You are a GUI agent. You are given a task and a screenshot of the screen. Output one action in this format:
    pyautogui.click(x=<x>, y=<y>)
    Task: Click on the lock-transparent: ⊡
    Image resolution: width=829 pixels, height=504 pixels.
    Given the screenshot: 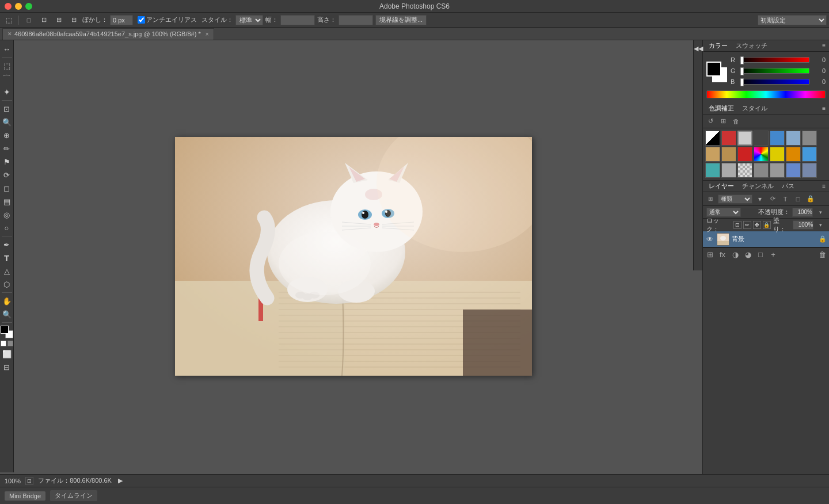 What is the action you would take?
    pyautogui.click(x=737, y=225)
    